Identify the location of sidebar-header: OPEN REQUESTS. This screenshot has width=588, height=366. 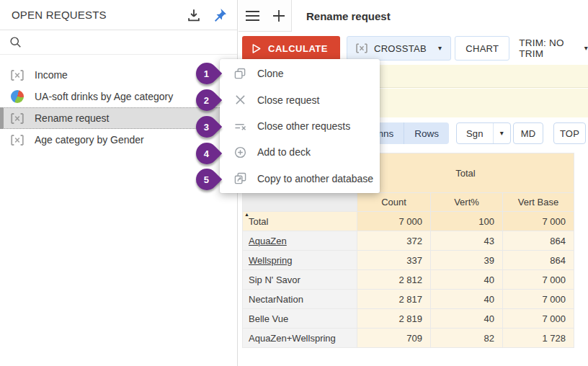
(118, 15).